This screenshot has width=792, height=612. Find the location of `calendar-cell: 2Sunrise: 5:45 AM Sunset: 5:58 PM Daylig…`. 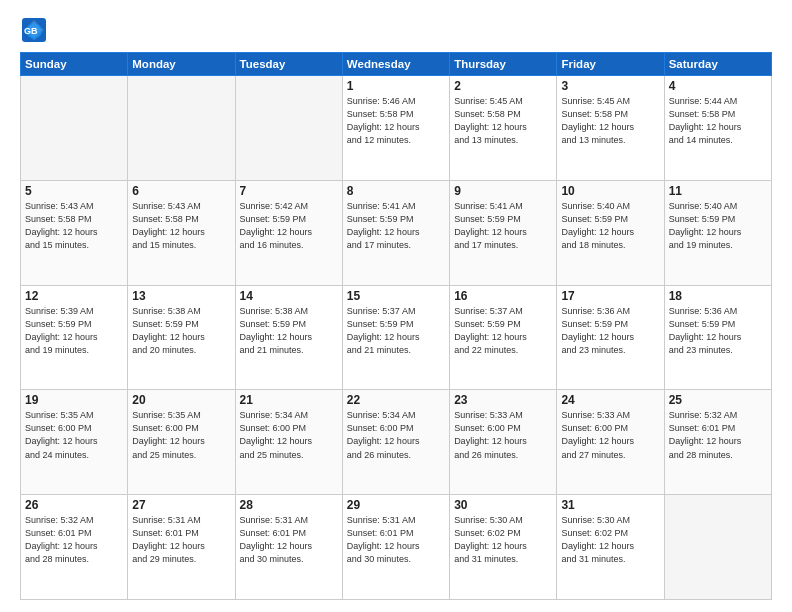

calendar-cell: 2Sunrise: 5:45 AM Sunset: 5:58 PM Daylig… is located at coordinates (504, 128).